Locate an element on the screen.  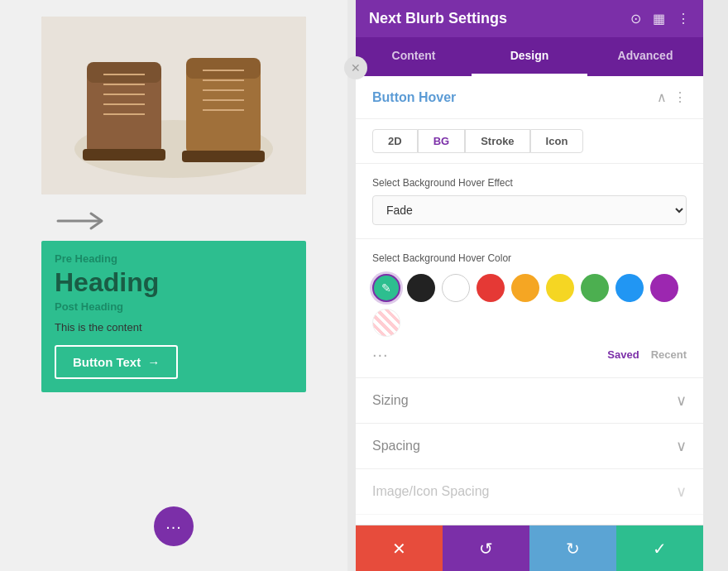
button-label: Button Text is located at coordinates (107, 362).